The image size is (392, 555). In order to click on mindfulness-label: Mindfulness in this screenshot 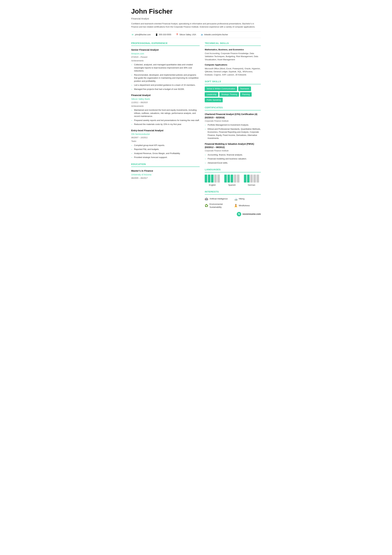, I will do `click(244, 205)`.